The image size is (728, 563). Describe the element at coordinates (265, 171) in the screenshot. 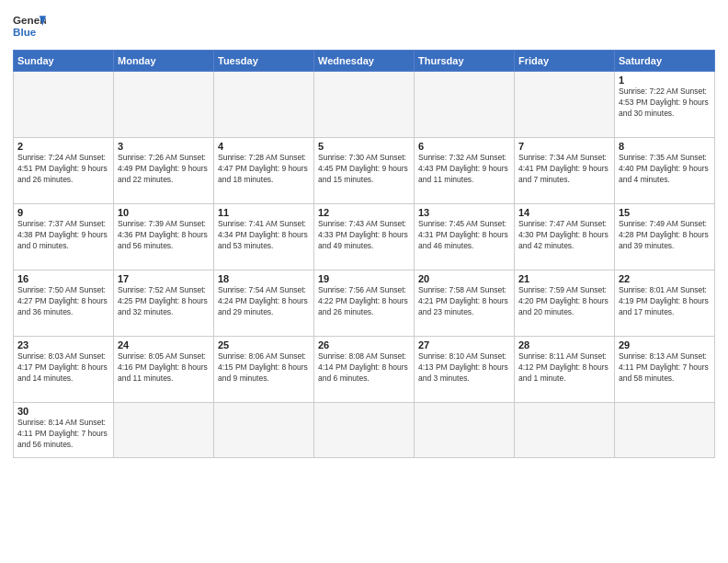

I see `calendar-day: 4Sunrise: 7:28 AM Sunset: 4:47 PM Daylig…` at that location.